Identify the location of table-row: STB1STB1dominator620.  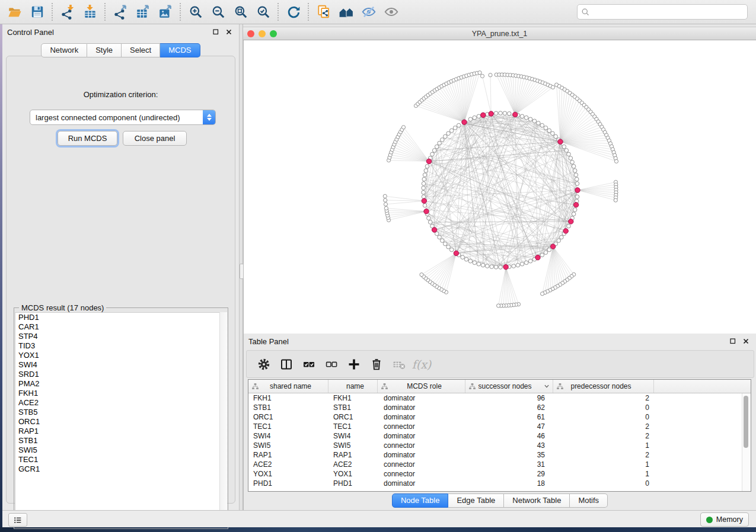
(499, 408).